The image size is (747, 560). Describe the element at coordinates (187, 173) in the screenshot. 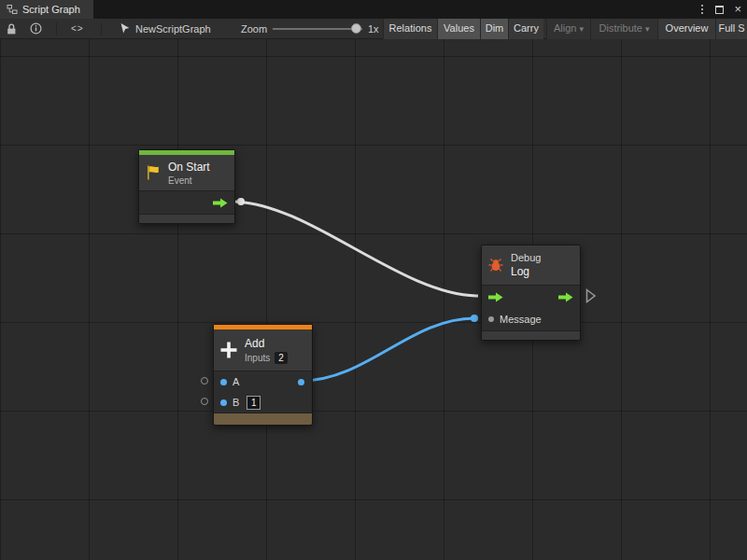

I see `node-header: On Start Event` at that location.